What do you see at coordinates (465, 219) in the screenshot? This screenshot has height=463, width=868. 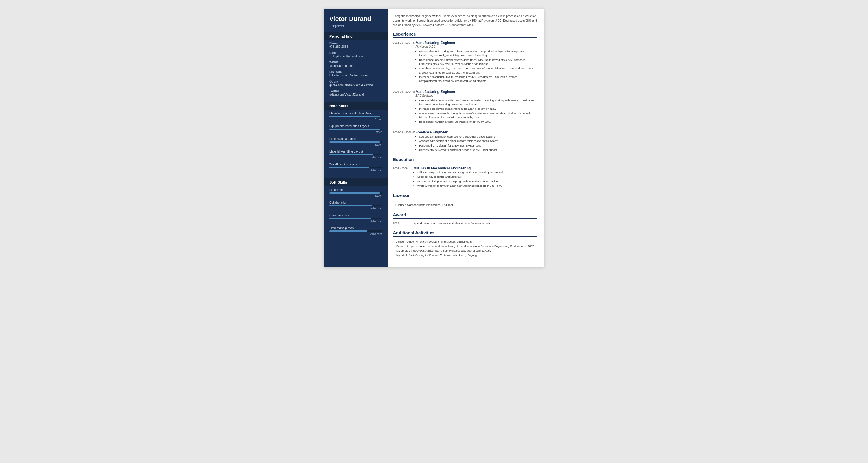 I see `award-section: Award 2015 Spearheaded team that receive…` at bounding box center [465, 219].